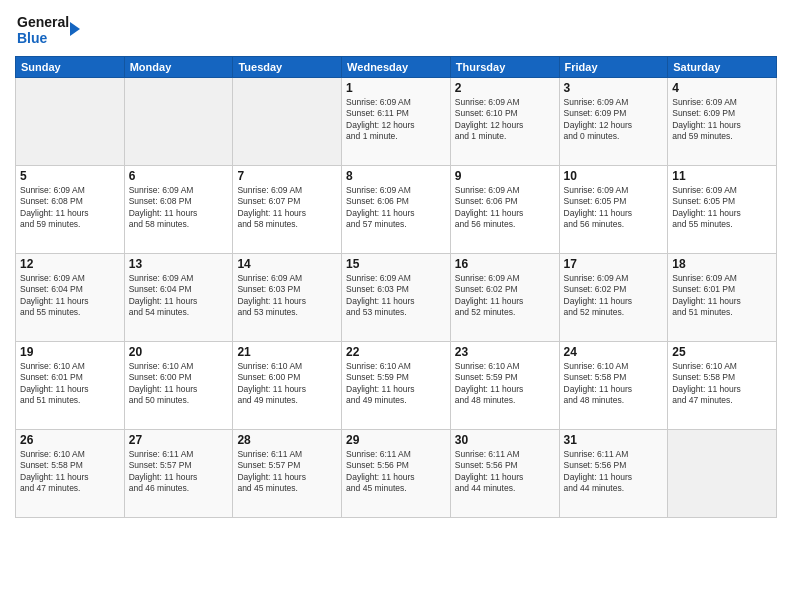 The image size is (792, 612). Describe the element at coordinates (722, 352) in the screenshot. I see `day-number: 25` at that location.